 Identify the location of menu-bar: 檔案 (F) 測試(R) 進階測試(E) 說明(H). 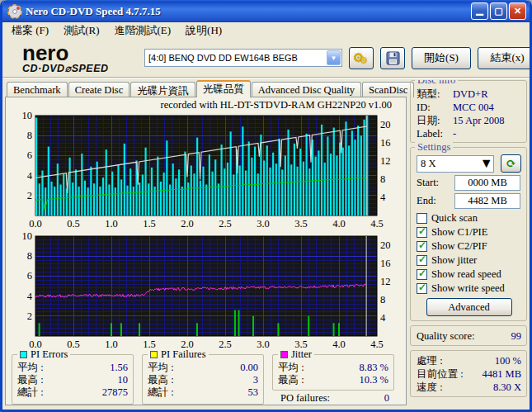
(266, 31).